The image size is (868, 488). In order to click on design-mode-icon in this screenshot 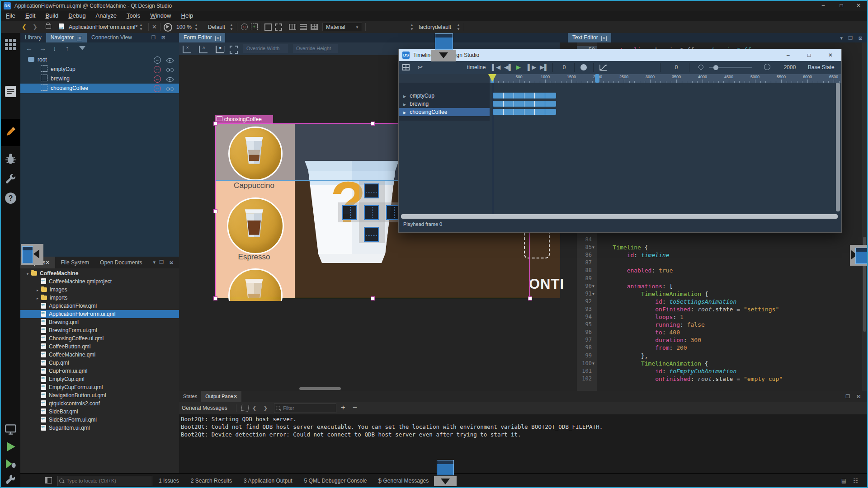, I will do `click(11, 132)`.